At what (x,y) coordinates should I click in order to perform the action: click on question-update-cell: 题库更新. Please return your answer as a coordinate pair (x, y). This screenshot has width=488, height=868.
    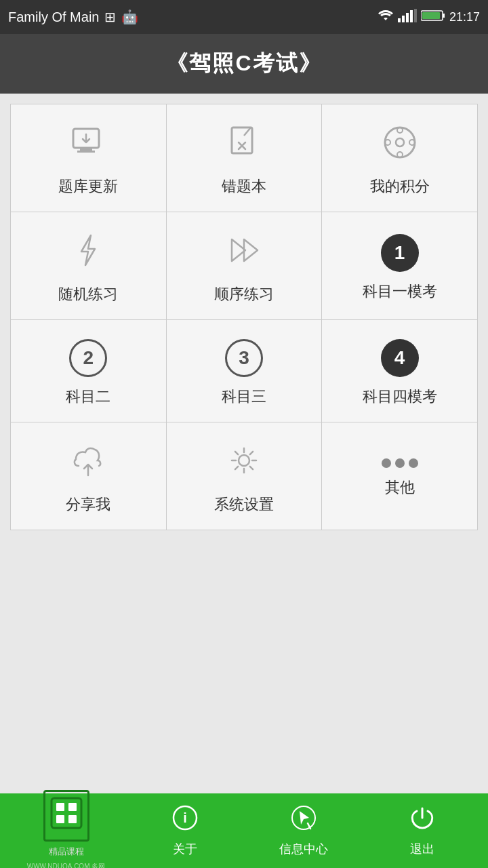
    Looking at the image, I should click on (89, 159).